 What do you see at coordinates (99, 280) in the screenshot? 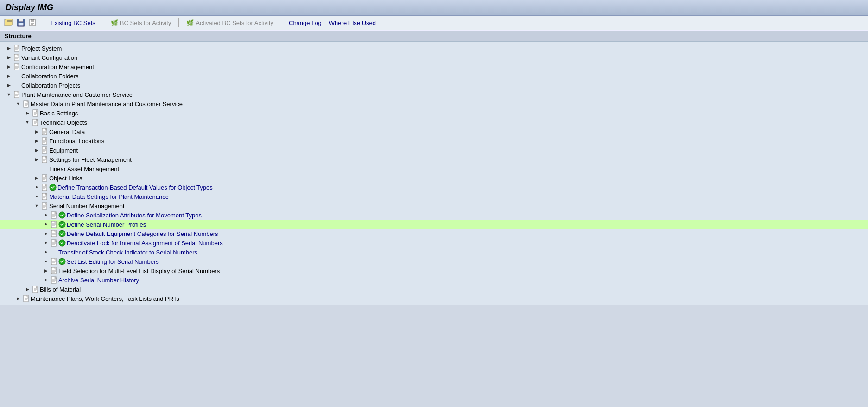
I see `tree-label-26: Archive Serial Number History` at bounding box center [99, 280].